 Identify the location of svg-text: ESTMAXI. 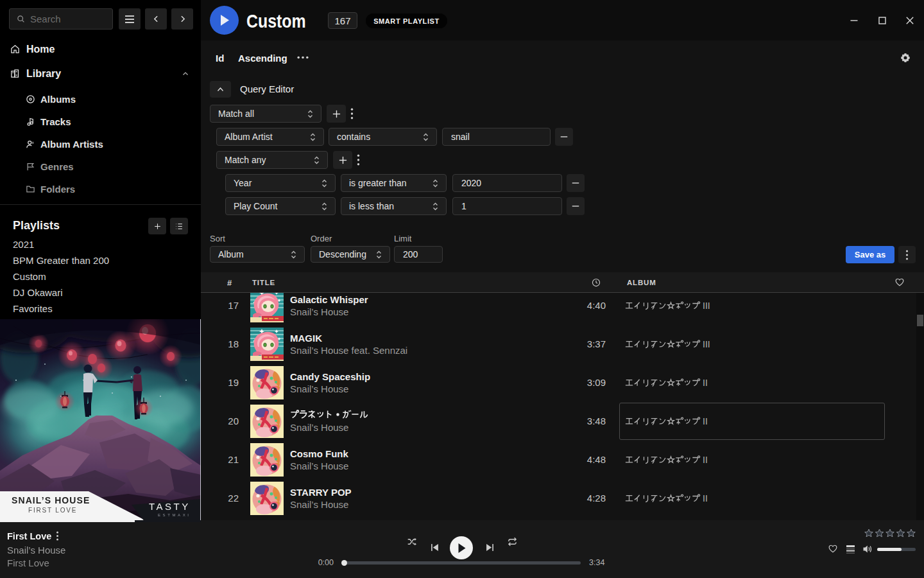
(175, 515).